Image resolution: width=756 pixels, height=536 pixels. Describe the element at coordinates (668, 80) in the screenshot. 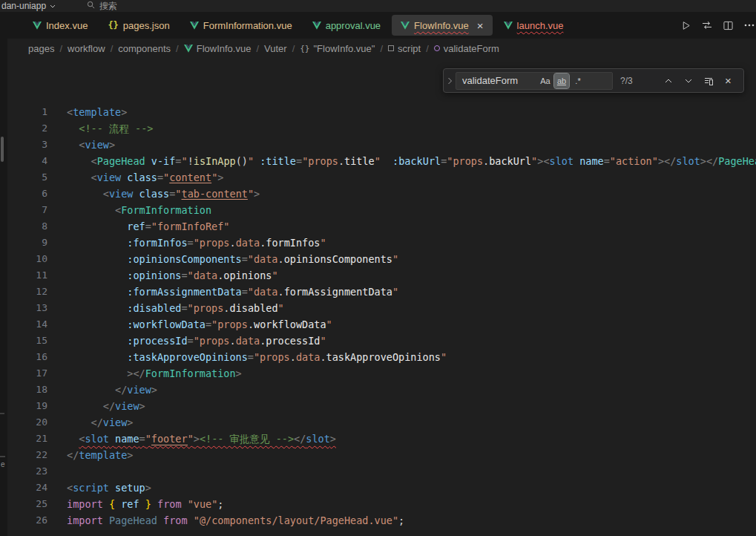

I see `previous-match-button` at that location.